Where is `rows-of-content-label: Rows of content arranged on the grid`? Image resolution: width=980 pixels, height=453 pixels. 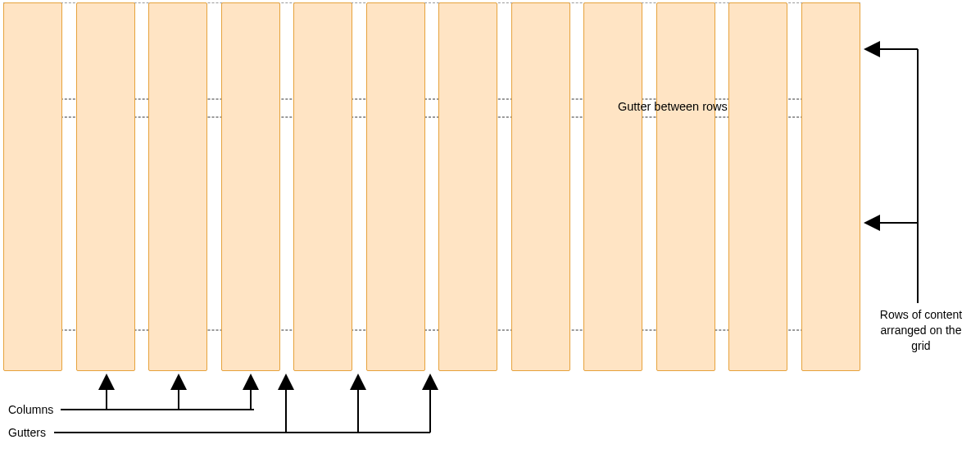
rows-of-content-label: Rows of content arranged on the grid is located at coordinates (921, 331).